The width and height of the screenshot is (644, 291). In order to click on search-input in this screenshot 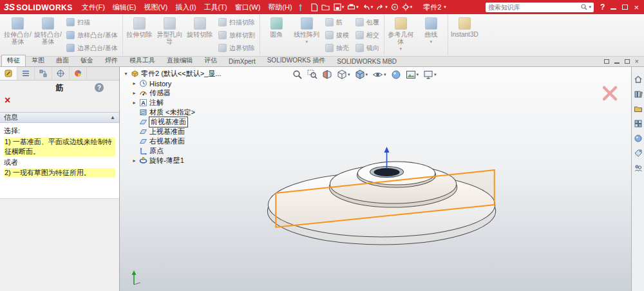, I will do `click(533, 8)`.